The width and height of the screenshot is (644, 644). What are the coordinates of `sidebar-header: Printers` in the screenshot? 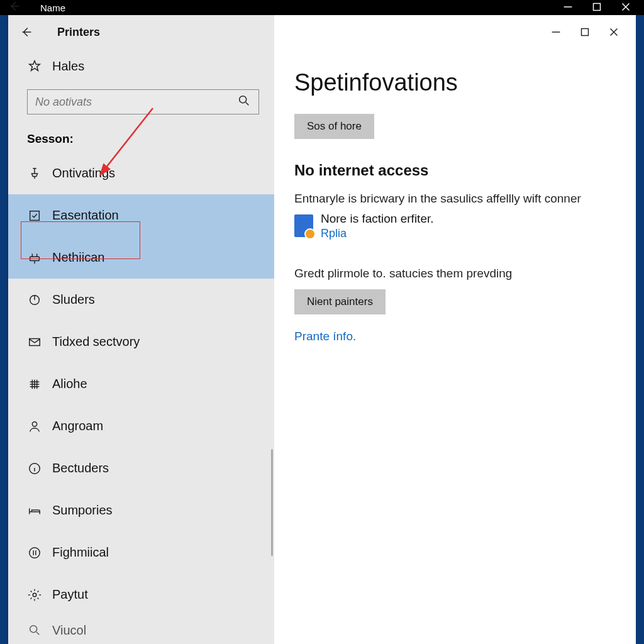 It's located at (141, 32).